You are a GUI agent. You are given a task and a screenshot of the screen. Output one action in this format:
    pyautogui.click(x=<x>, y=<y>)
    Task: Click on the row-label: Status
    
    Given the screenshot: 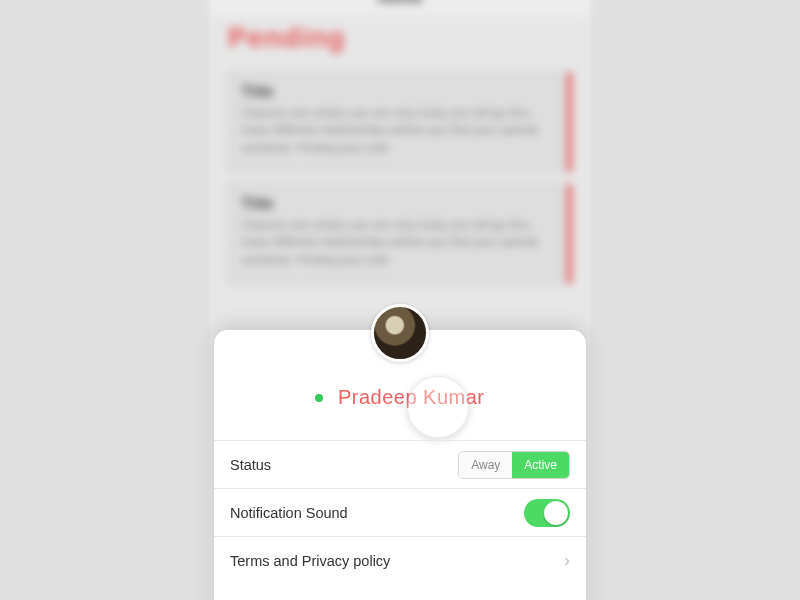 What is the action you would take?
    pyautogui.click(x=344, y=465)
    